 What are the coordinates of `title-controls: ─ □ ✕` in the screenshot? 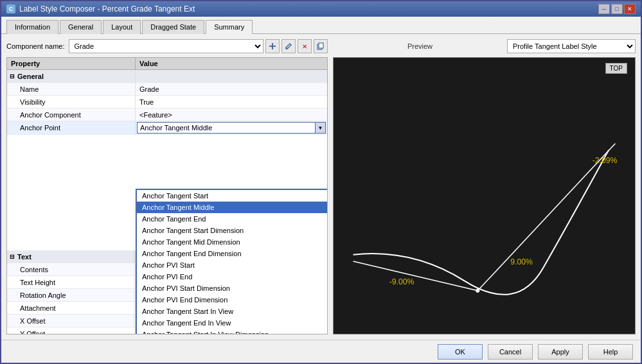 It's located at (617, 9).